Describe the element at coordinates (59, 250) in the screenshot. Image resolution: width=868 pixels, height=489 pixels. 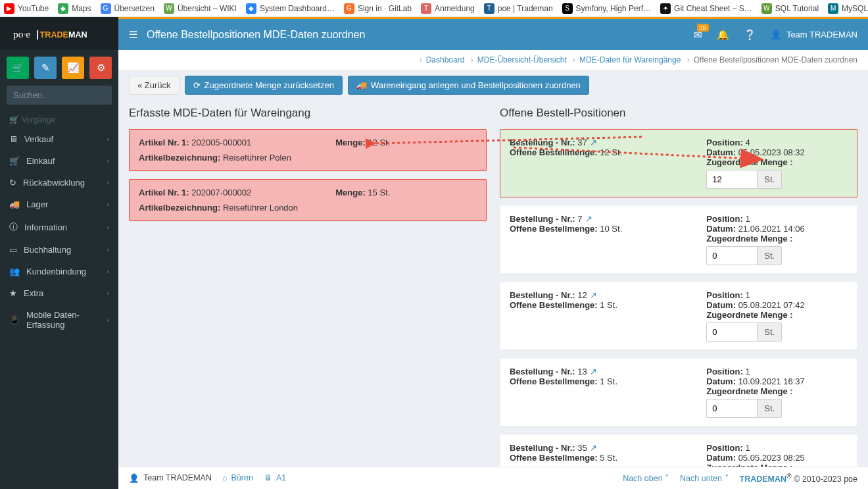
I see `sidebar-item: ▭Buchhaltung‹` at that location.